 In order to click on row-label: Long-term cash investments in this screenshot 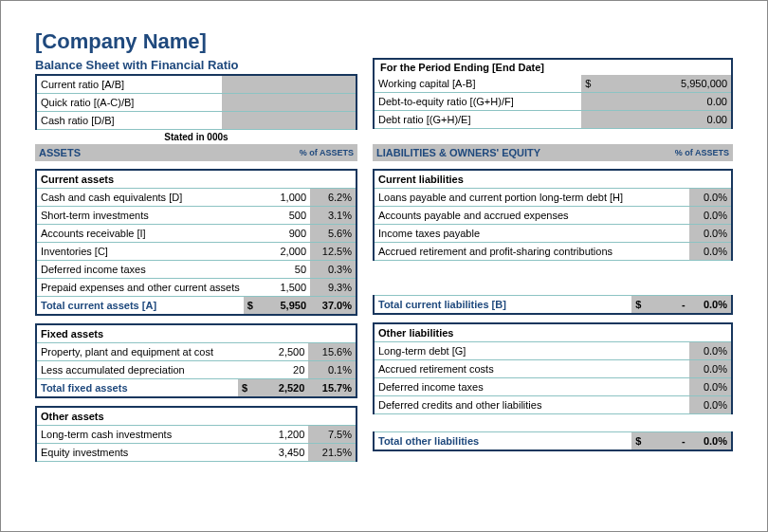, I will do `click(137, 434)`.